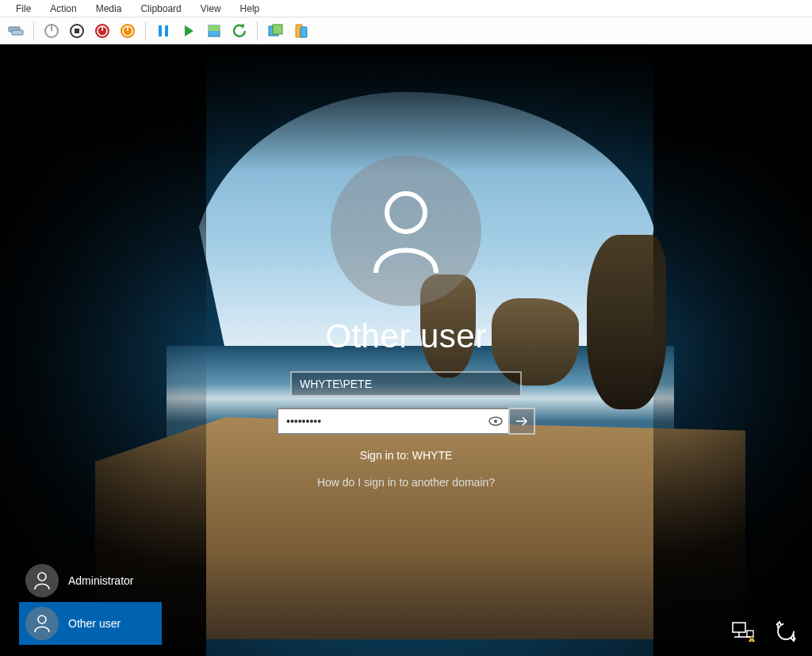 The height and width of the screenshot is (656, 812). What do you see at coordinates (24, 9) in the screenshot?
I see `menu-file: File` at bounding box center [24, 9].